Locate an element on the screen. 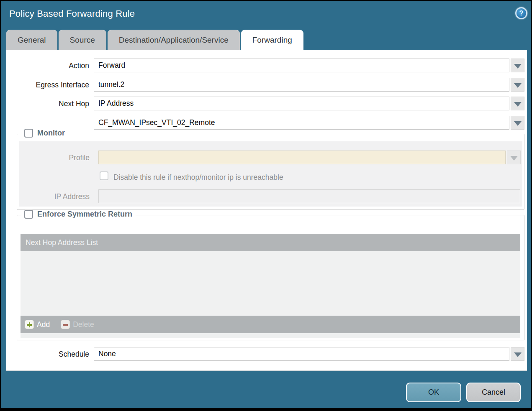 The image size is (532, 411). cancel-button: Cancel is located at coordinates (493, 392).